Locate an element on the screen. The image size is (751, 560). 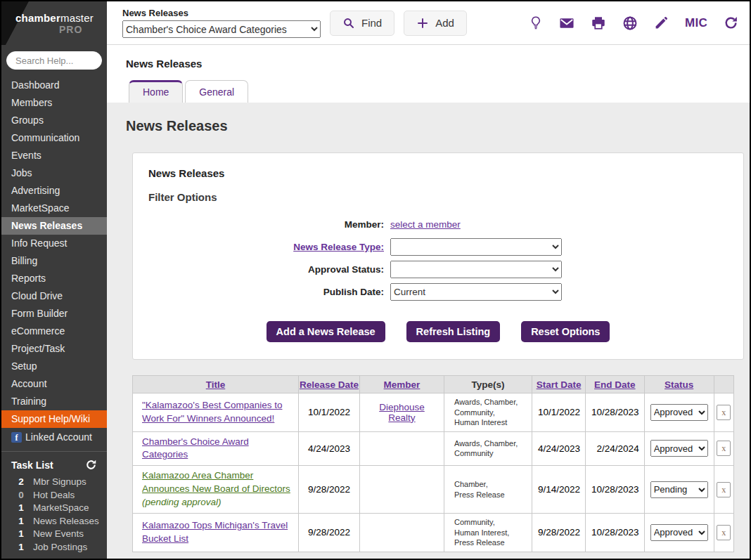
task-item-new-events: 1 New Events is located at coordinates (56, 534).